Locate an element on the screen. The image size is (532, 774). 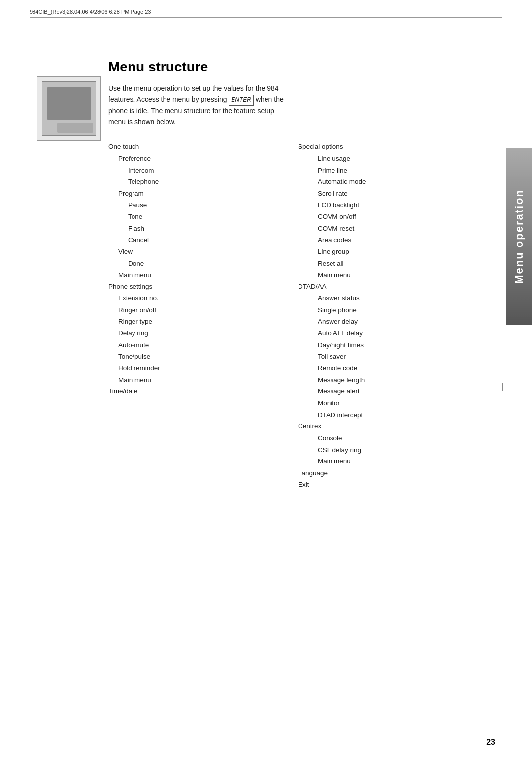
right-menu-item-19: Remote code is located at coordinates (393, 368).